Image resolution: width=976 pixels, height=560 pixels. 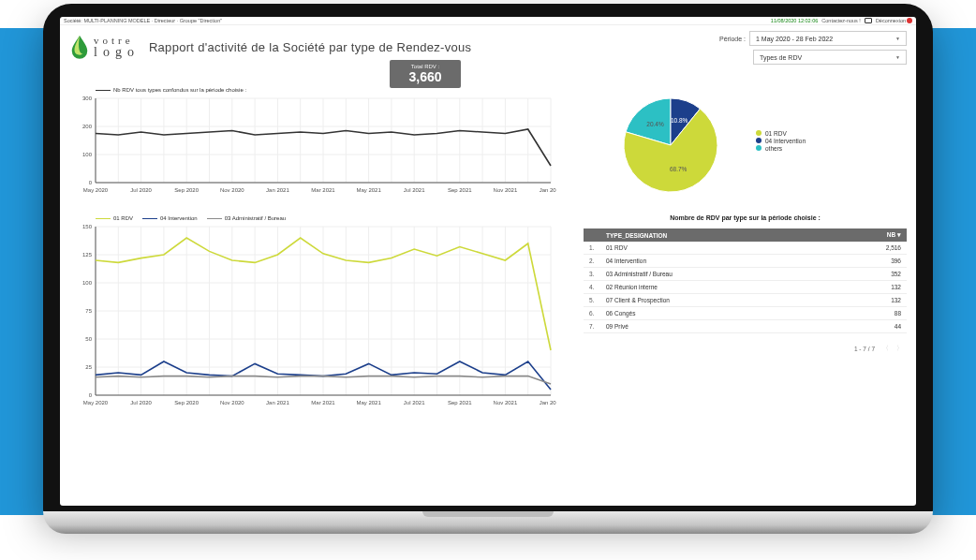 I want to click on svg-text: 68.7%, so click(x=678, y=169).